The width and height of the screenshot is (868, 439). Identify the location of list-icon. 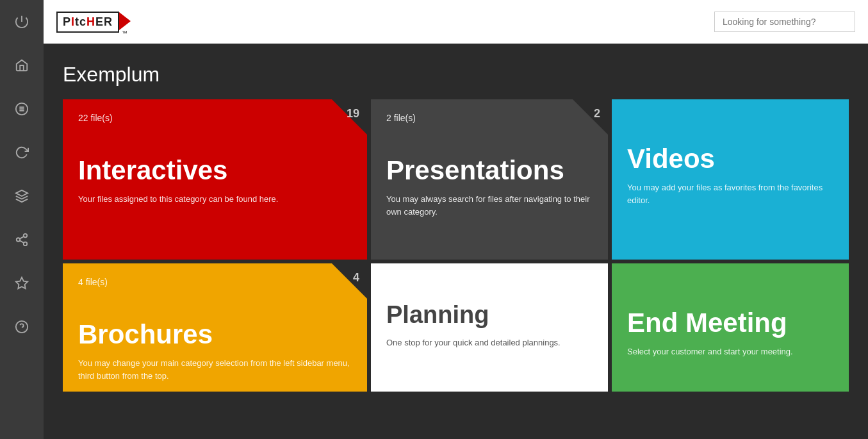
(22, 109).